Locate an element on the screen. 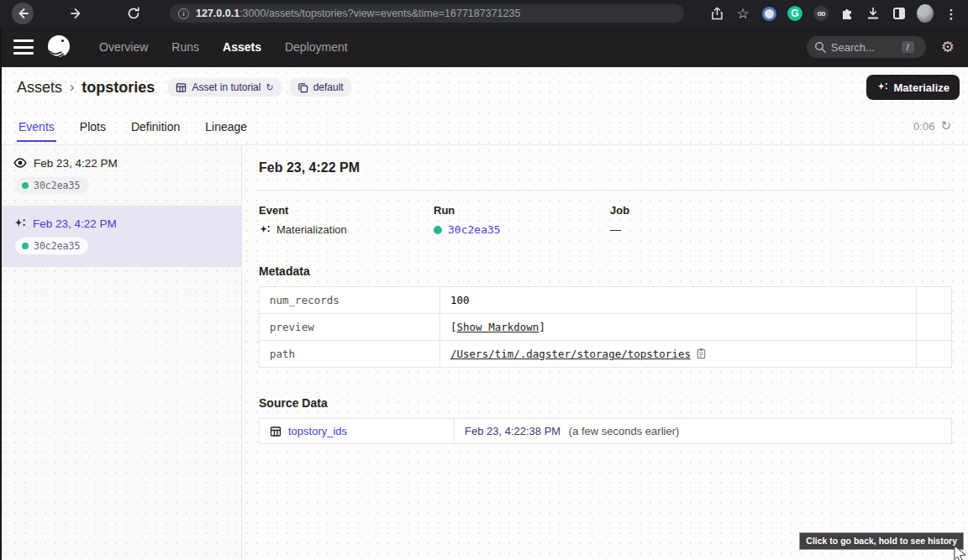 The height and width of the screenshot is (560, 968). nav-item-overview: Overview is located at coordinates (124, 47).